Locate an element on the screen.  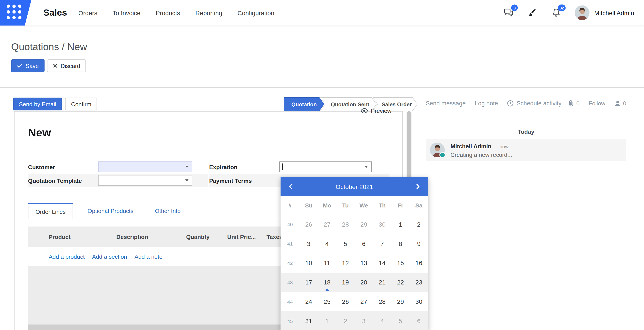
calendar-day: 10 is located at coordinates (308, 263).